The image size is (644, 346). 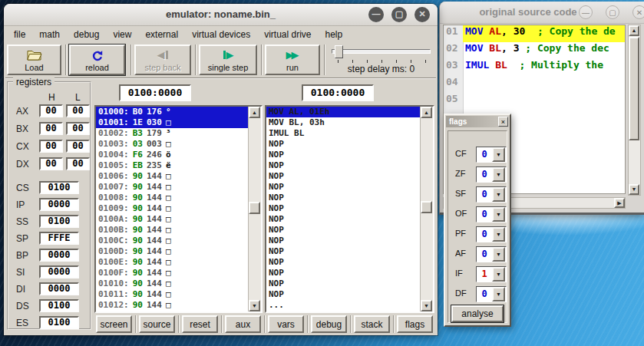 What do you see at coordinates (172, 187) in the screenshot?
I see `memory-row: 01007:90144□` at bounding box center [172, 187].